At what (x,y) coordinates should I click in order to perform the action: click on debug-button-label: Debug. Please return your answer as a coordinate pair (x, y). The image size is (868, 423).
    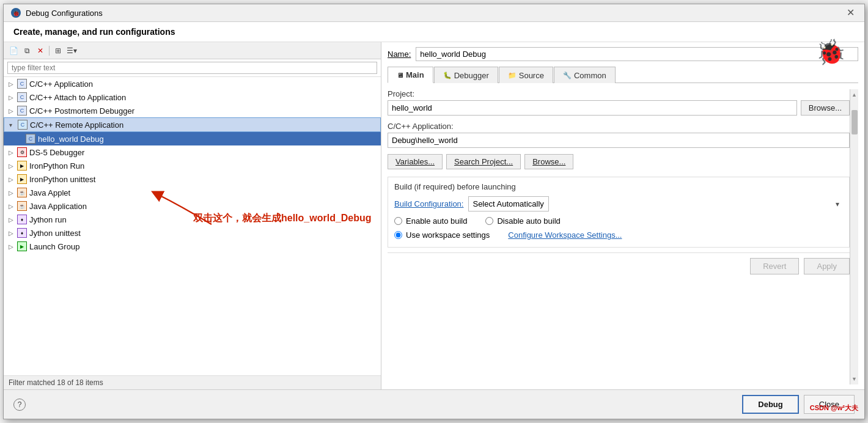
    Looking at the image, I should click on (770, 405).